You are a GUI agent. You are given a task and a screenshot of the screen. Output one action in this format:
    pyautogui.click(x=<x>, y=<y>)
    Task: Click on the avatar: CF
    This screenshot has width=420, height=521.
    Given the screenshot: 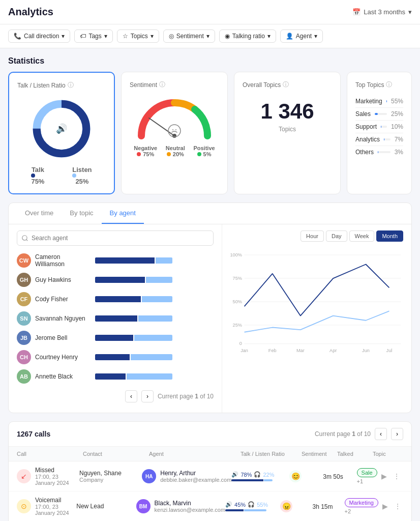 What is the action you would take?
    pyautogui.click(x=24, y=299)
    